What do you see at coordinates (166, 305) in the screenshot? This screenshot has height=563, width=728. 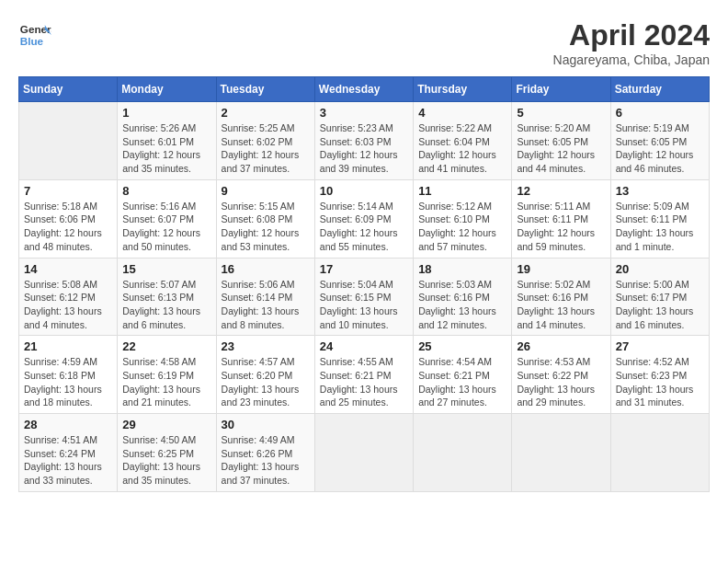 I see `day-info: Sunrise: 5:07 AM Sunset: 6:13 PM Dayligh…` at bounding box center [166, 305].